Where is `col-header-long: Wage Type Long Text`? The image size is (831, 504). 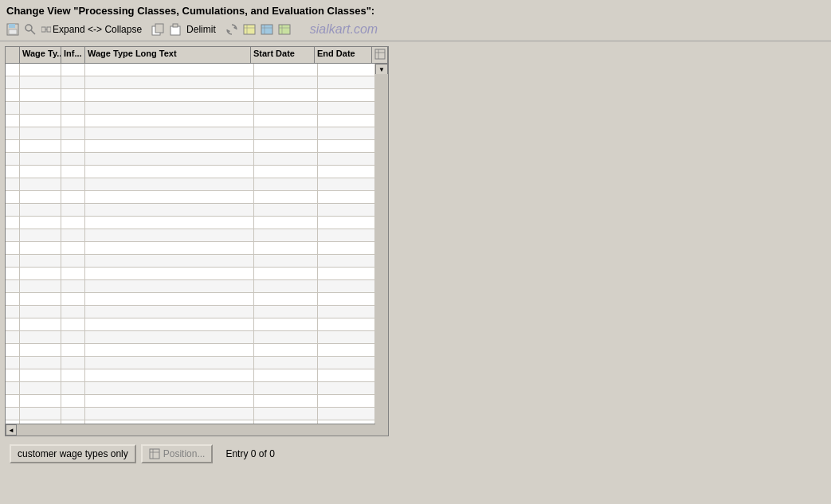
col-header-long: Wage Type Long Text is located at coordinates (168, 55).